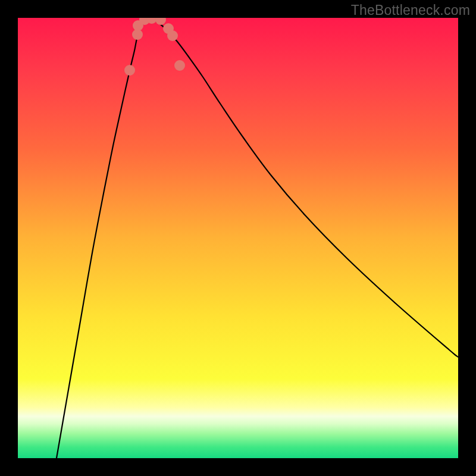 This screenshot has width=476, height=476. I want to click on optimal-region-markers, so click(155, 46).